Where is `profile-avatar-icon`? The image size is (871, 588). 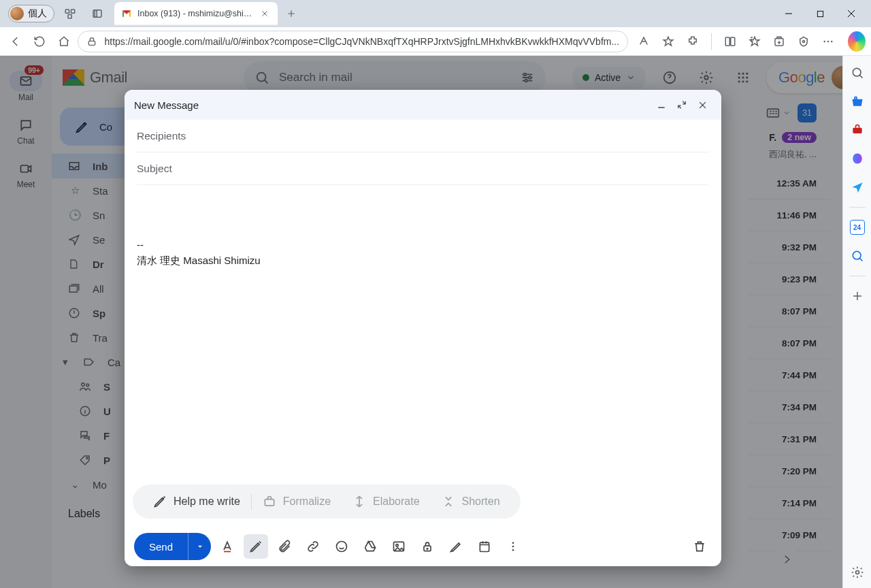 profile-avatar-icon is located at coordinates (17, 14).